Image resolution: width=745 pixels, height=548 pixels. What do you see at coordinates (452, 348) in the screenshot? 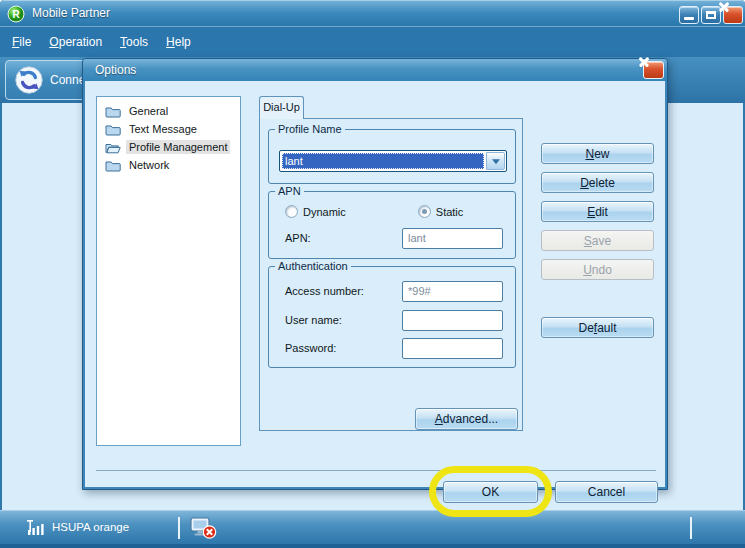
I see `password-input` at bounding box center [452, 348].